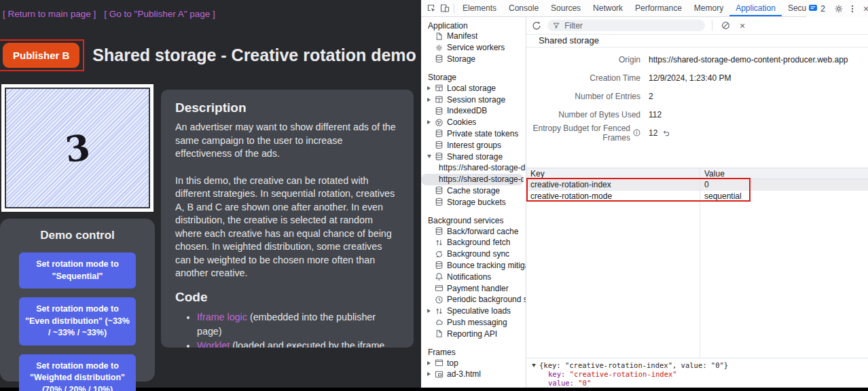 Image resolution: width=868 pixels, height=391 pixels. Describe the element at coordinates (864, 9) in the screenshot. I see `close-devtools-icon: ×` at that location.